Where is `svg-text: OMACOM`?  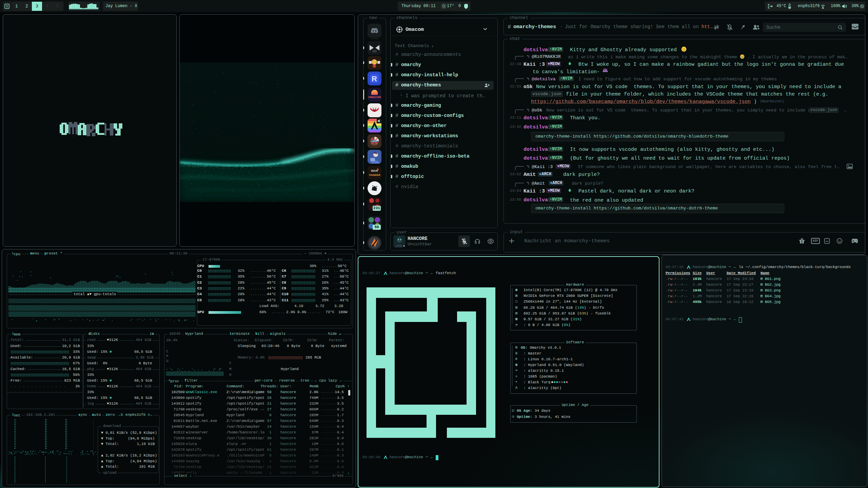
svg-text: OMACOM is located at coordinates (375, 97).